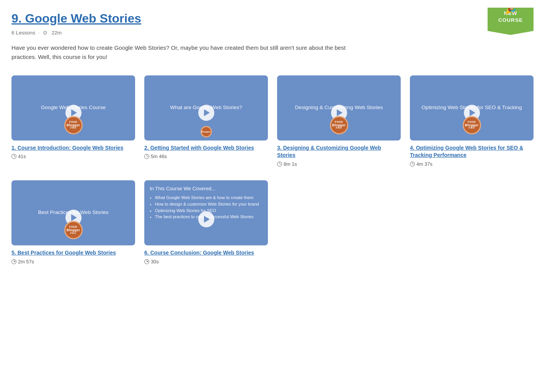 The height and width of the screenshot is (392, 545). Describe the element at coordinates (339, 128) in the screenshot. I see `logo-pro-3: PRO` at that location.